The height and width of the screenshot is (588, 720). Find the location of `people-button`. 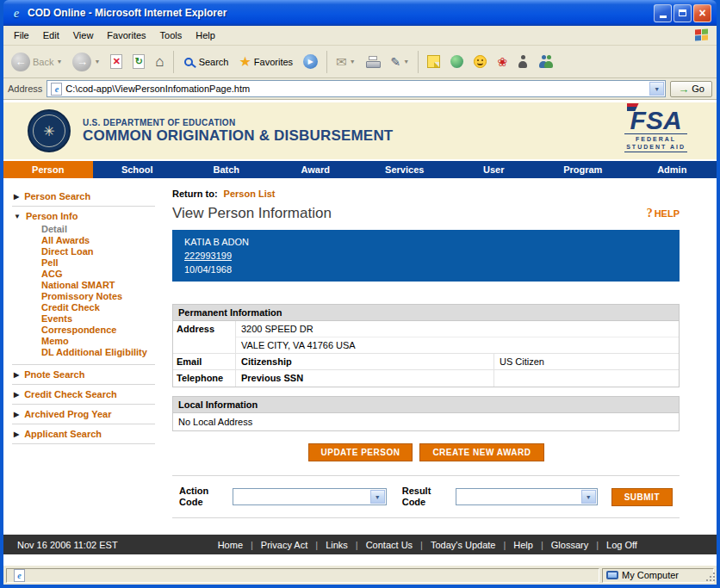

people-button is located at coordinates (546, 62).